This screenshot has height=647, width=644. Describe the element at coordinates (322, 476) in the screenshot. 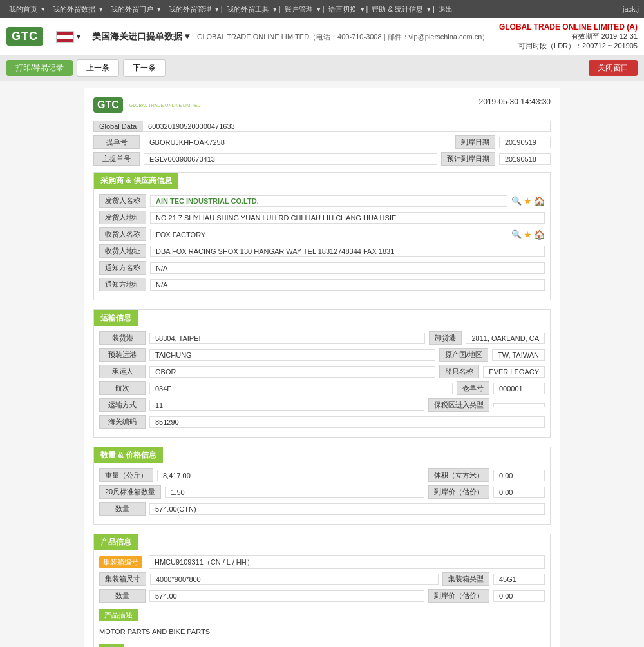

I see `weight-volume-row: 重量（公斤） 8,417.00 体积（立方米） 0.00` at that location.